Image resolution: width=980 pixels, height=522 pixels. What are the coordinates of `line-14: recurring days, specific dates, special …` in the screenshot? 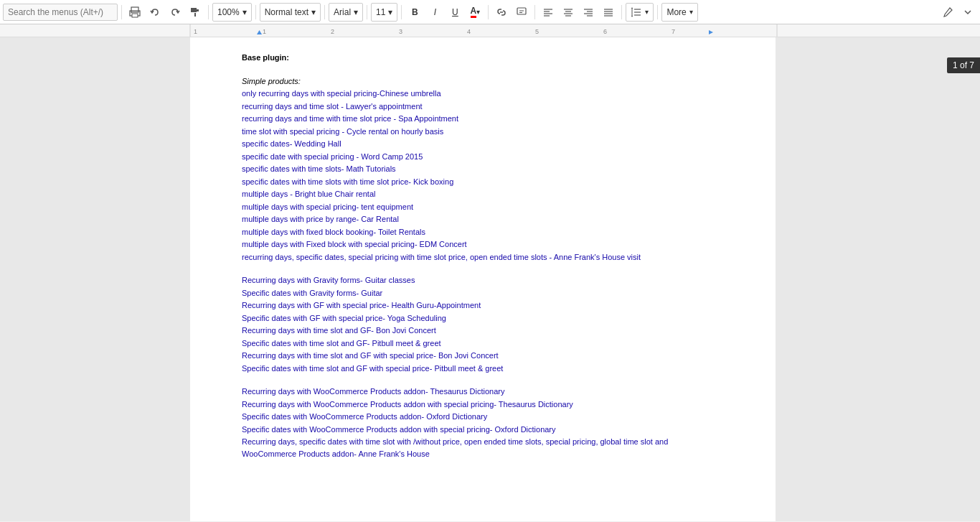 It's located at (483, 257).